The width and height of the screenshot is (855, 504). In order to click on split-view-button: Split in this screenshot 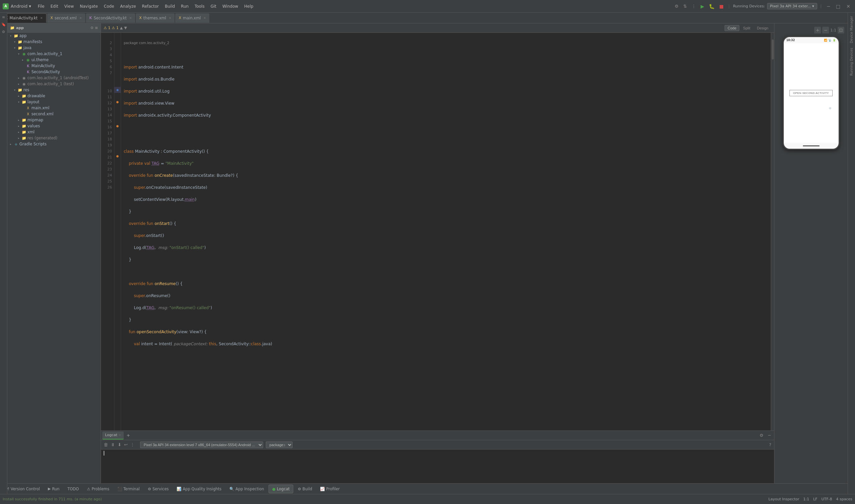, I will do `click(747, 28)`.